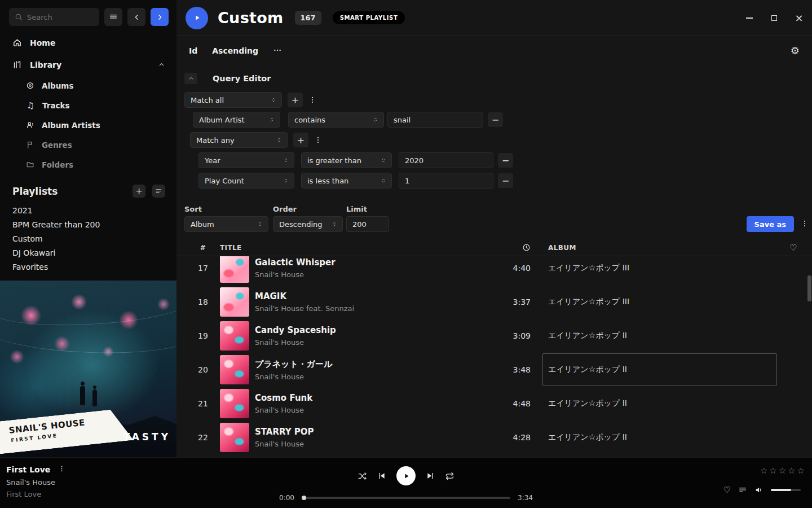 The width and height of the screenshot is (812, 508). I want to click on playlist-label: BPM Greater than 200, so click(56, 225).